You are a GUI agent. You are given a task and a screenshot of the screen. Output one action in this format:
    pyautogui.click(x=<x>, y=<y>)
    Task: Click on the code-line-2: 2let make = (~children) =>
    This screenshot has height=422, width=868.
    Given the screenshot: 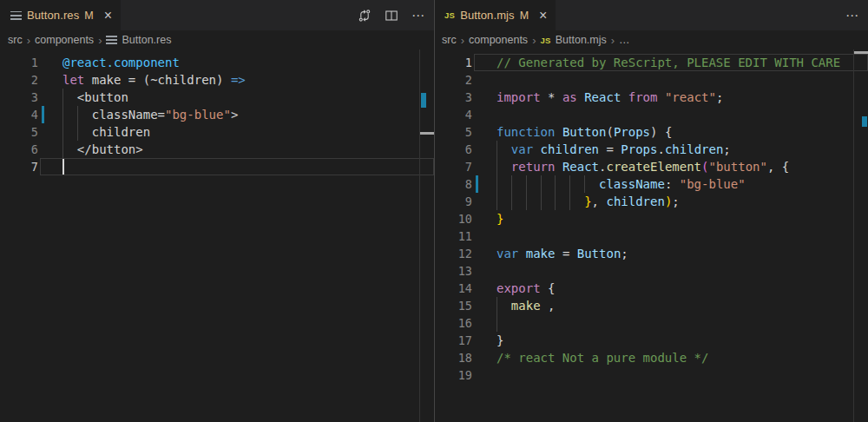 What is the action you would take?
    pyautogui.click(x=217, y=80)
    